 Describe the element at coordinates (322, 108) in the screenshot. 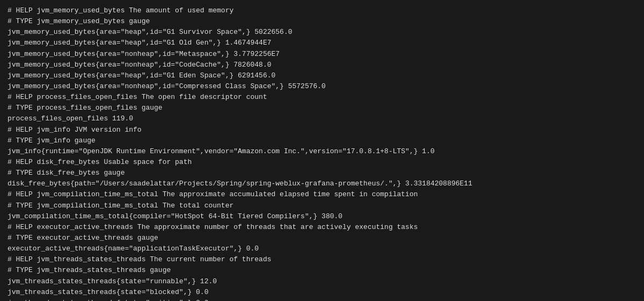

I see `terminal-line: # TYPE process_files_open_files gauge` at that location.